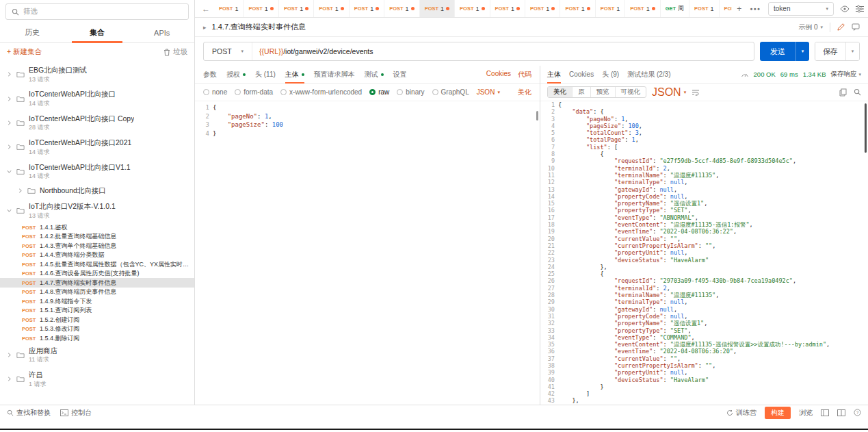 The image size is (868, 432). What do you see at coordinates (97, 12) in the screenshot?
I see `sidebar-filter-input: 筛选` at bounding box center [97, 12].